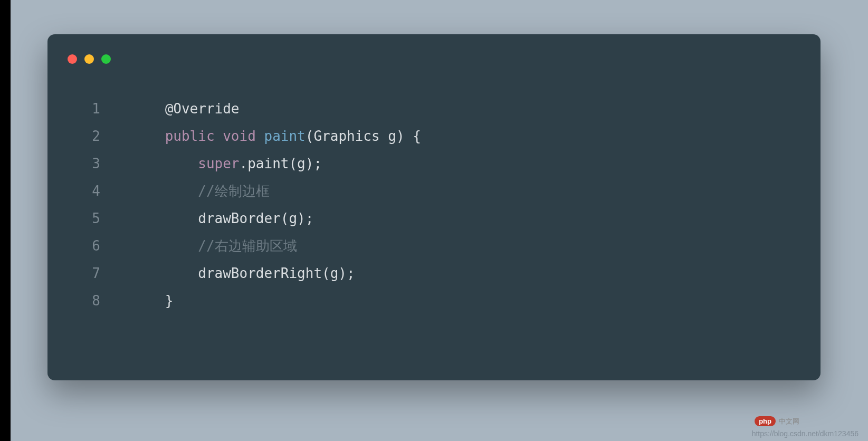  I want to click on line-number: 7, so click(100, 273).